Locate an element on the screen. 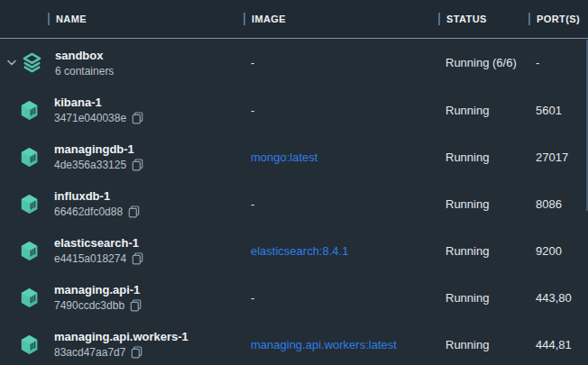 This screenshot has height=365, width=588. table-header: NAME IMAGE STATUS PORT(S) is located at coordinates (294, 20).